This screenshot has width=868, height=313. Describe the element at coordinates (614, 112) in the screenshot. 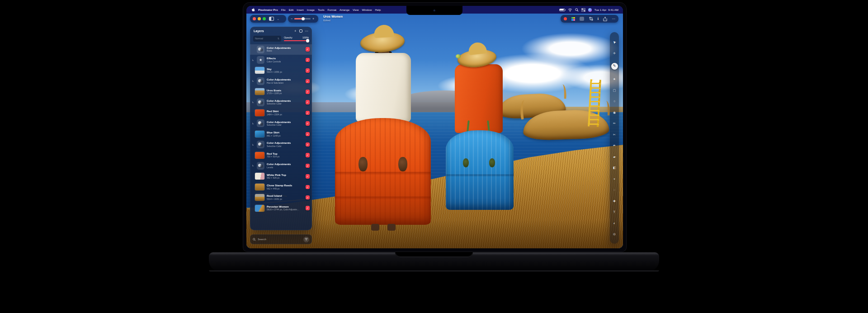

I see `quick-selection-tool: ◉` at that location.